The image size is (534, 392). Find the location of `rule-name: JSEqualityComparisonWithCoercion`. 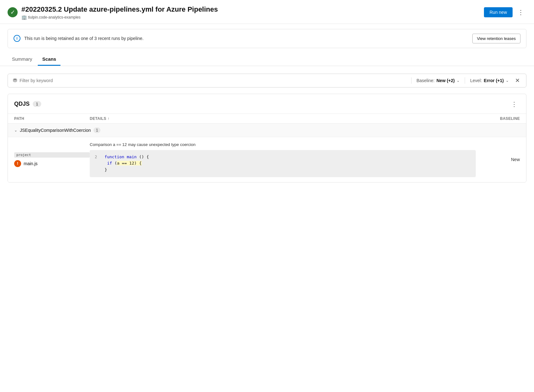

rule-name: JSEqualityComparisonWithCoercion is located at coordinates (55, 130).